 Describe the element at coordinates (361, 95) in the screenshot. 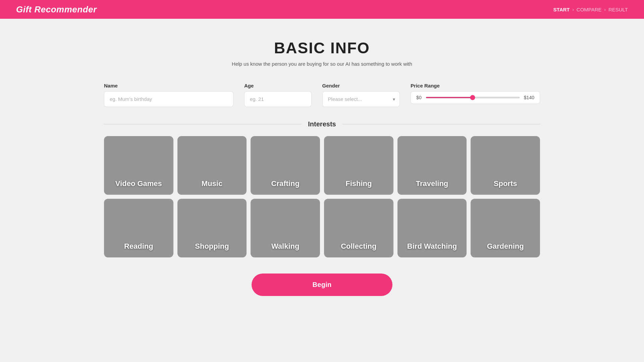

I see `gender-group: Gender Please select... Male Female Non-…` at that location.